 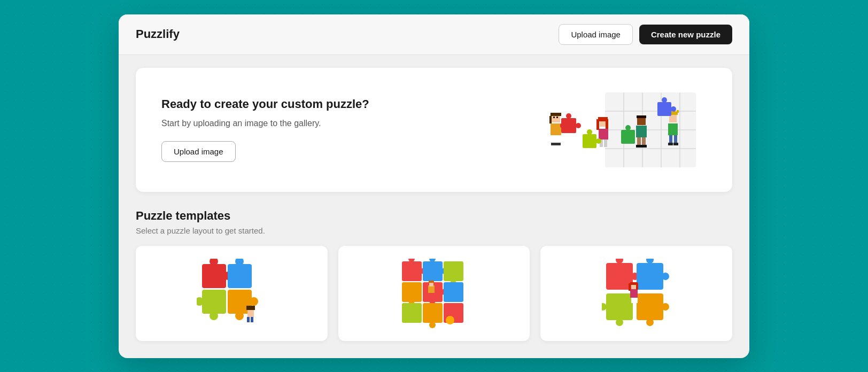 I want to click on app-logo: Puzzlify, so click(x=158, y=34).